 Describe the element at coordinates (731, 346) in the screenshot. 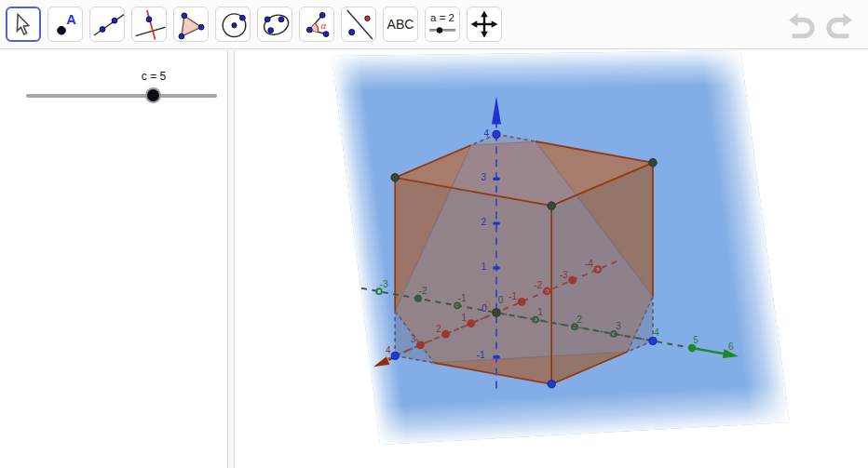

I see `svg-text: 6` at that location.